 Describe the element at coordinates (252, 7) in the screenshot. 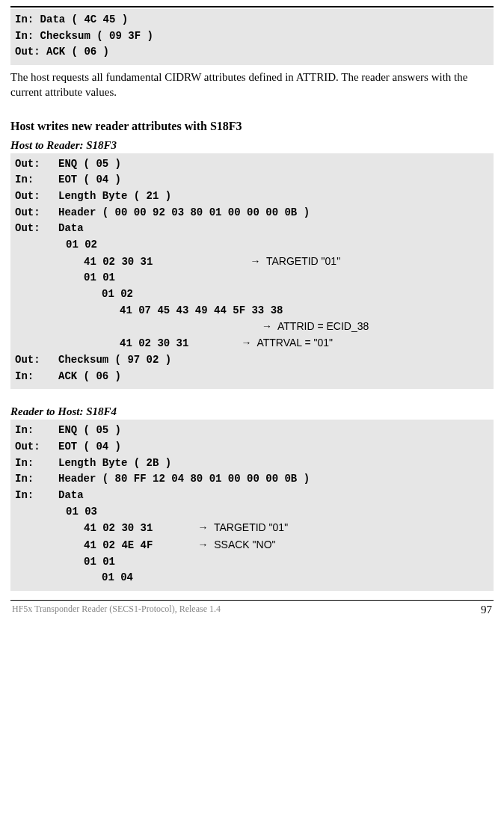

I see `top-rule` at that location.